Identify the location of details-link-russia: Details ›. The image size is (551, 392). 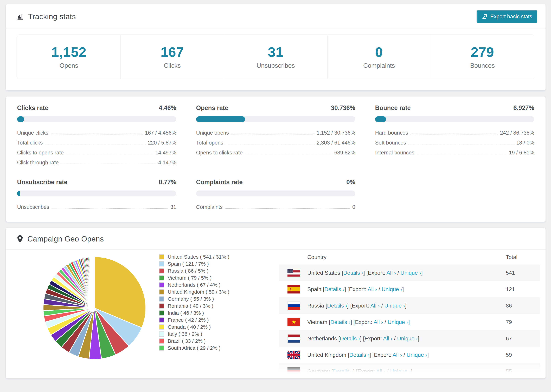
(337, 306).